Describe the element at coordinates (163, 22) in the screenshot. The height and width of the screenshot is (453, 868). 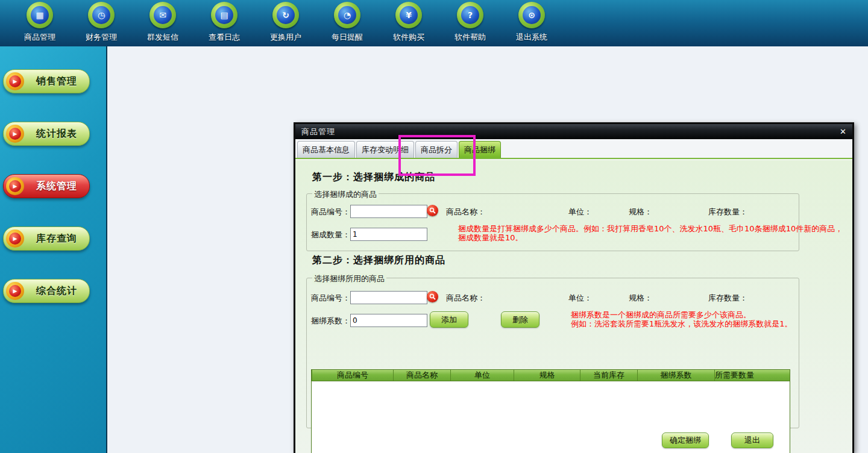
I see `toolbar-button: ✉ 群发短信` at that location.